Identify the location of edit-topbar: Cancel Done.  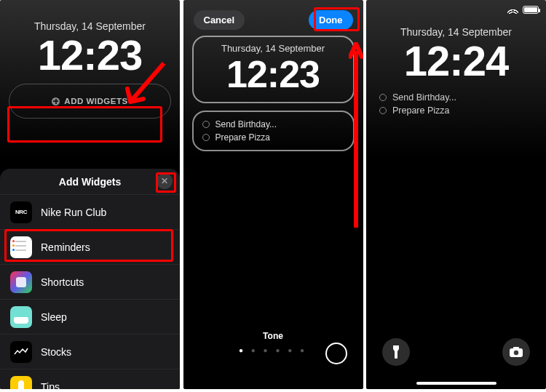
(274, 15).